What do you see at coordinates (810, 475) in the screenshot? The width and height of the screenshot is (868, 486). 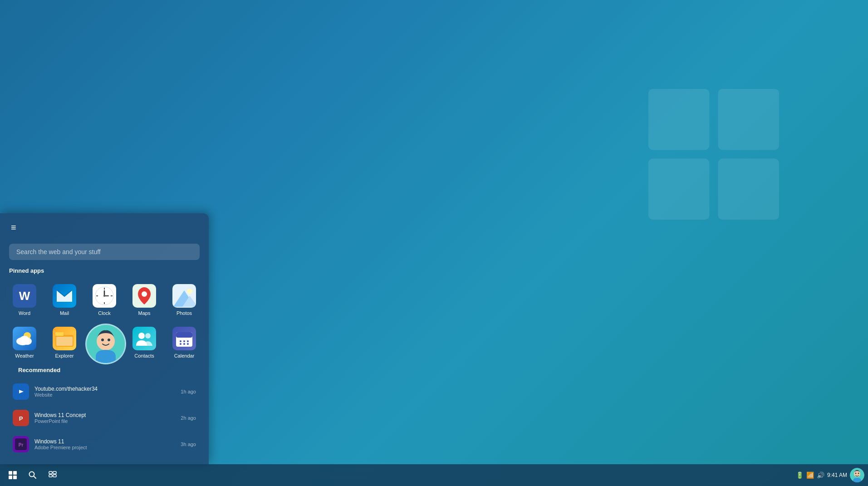 I see `network-icon: 📶` at bounding box center [810, 475].